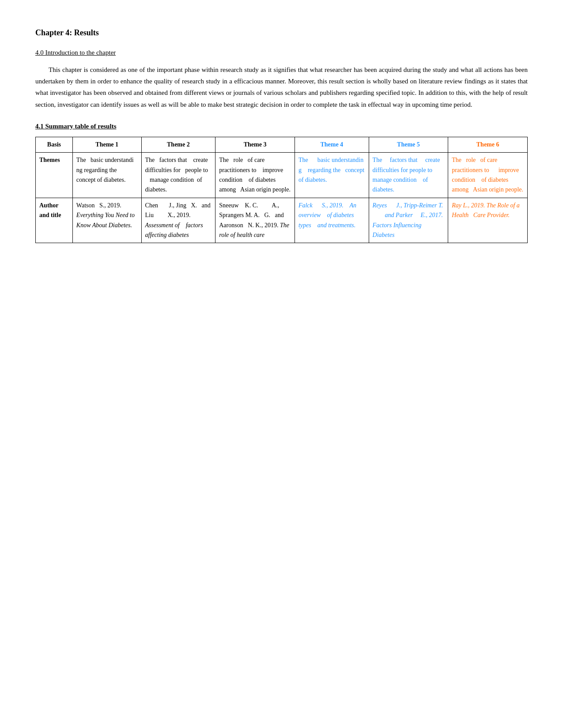 This screenshot has width=563, height=728. Describe the element at coordinates (488, 221) in the screenshot. I see `theme6-author: Ray L., 2019. The Role of a Health Care …` at that location.